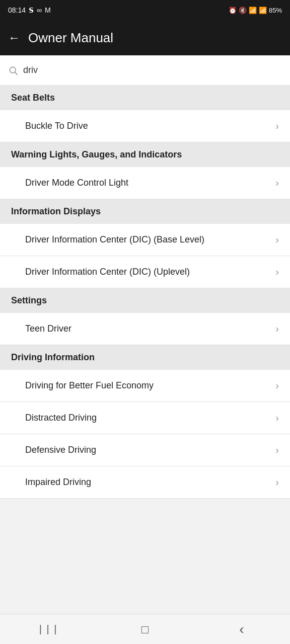  Describe the element at coordinates (48, 10) in the screenshot. I see `status-mail-icon: M` at that location.